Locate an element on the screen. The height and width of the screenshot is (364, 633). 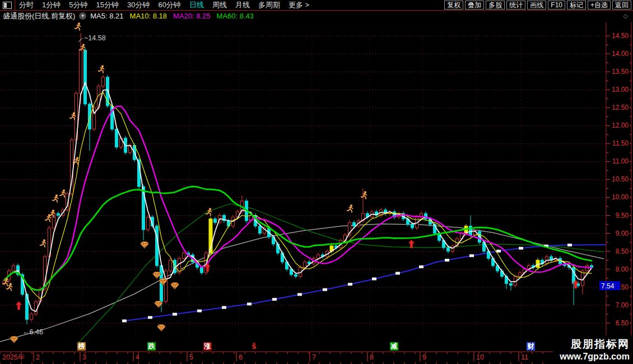
signal-tag-0: 榜 is located at coordinates (82, 346).